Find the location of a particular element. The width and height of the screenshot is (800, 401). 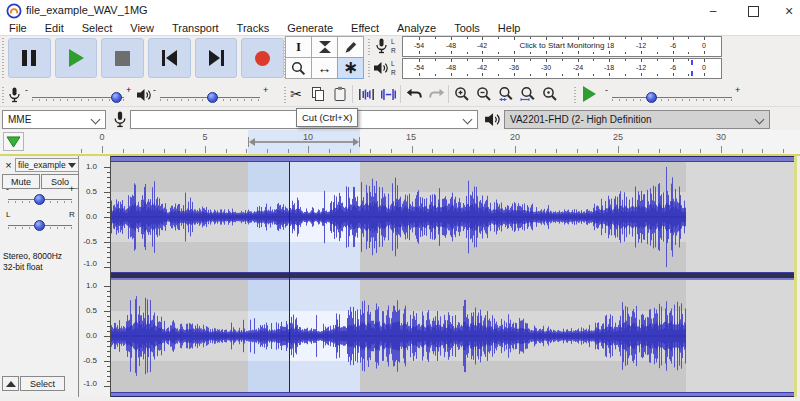

recording-meter-toolbar: L R -54 -48 -42 -18 -12 -6 0 Click to St… is located at coordinates (545, 46).